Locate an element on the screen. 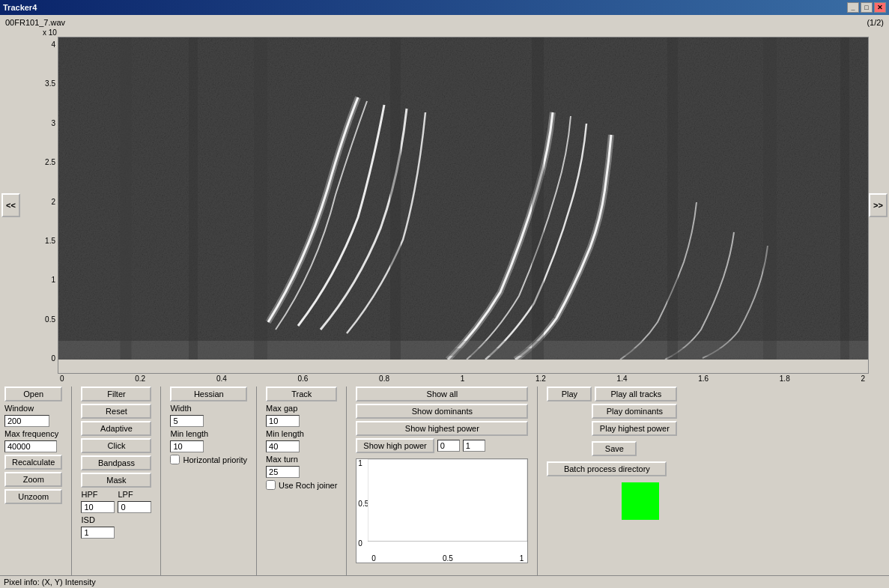  sep1 is located at coordinates (72, 485).